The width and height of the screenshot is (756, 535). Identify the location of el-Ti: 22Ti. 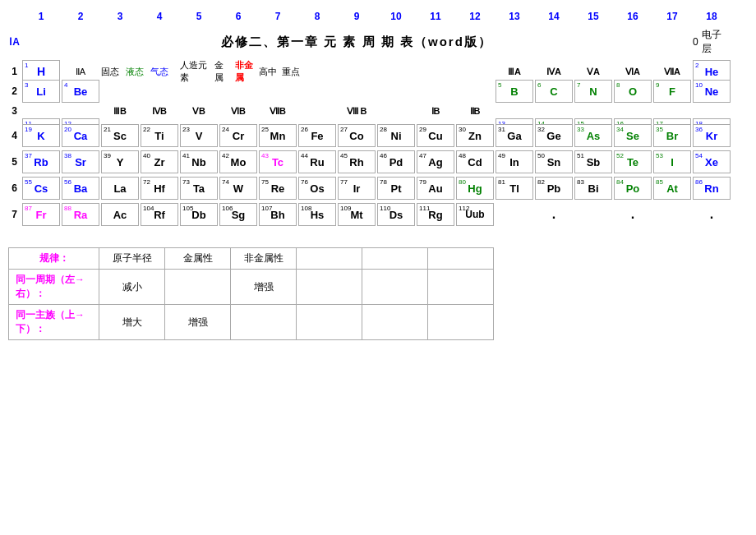
(159, 136).